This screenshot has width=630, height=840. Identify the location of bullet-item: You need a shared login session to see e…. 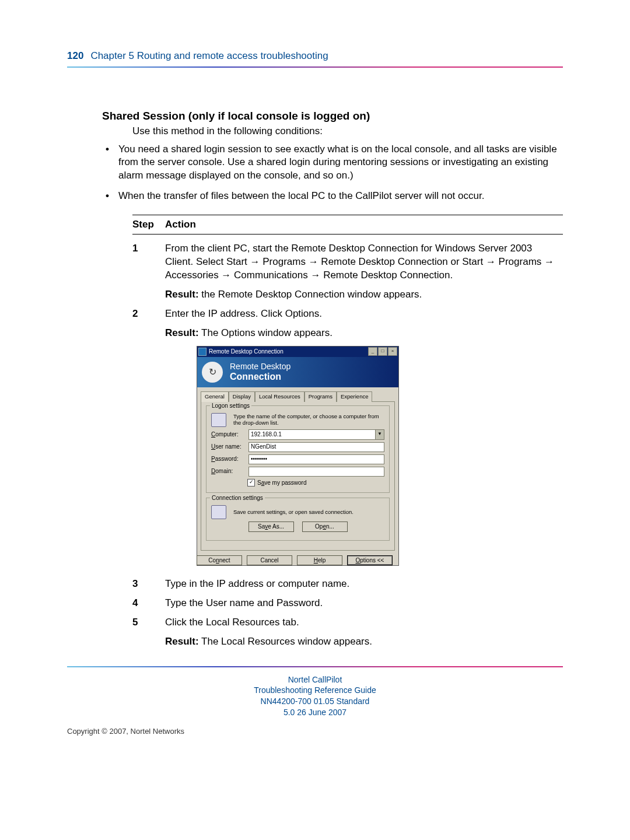
(332, 163).